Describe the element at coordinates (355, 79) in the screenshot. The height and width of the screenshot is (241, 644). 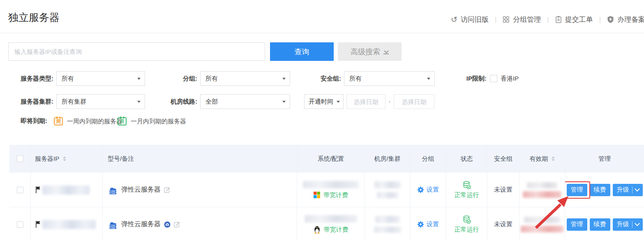
I see `security-group-filter-value: 所有` at that location.